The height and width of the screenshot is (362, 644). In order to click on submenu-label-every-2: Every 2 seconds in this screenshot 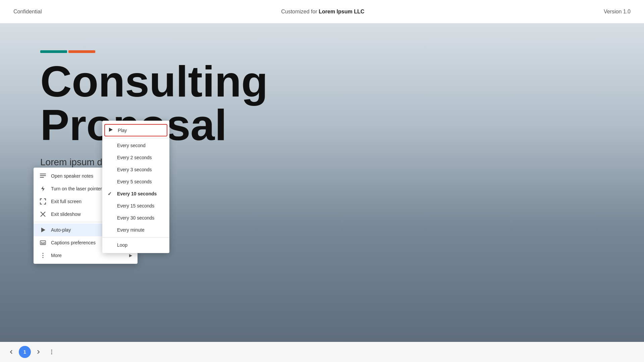, I will do `click(135, 158)`.